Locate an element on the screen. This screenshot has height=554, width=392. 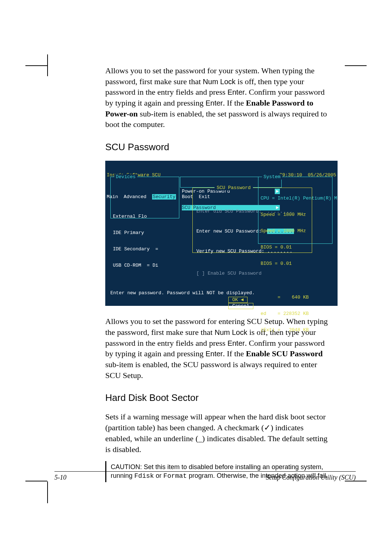
device-row: USB CD-ROM = Di is located at coordinates (145, 266).